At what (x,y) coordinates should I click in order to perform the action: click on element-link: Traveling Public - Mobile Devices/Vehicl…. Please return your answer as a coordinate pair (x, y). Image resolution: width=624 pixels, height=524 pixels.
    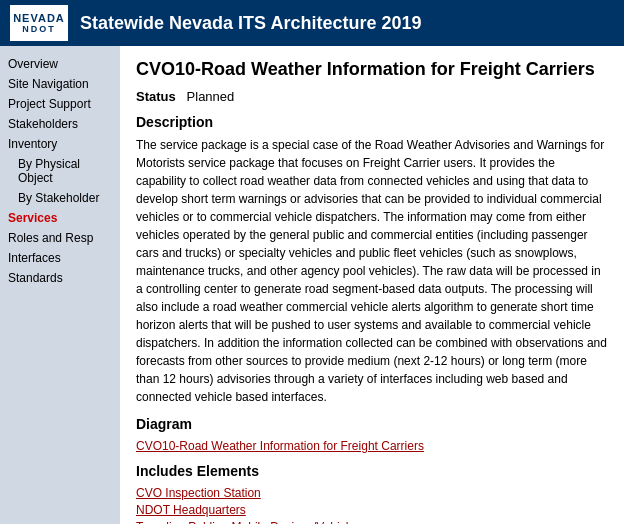
    Looking at the image, I should click on (248, 522).